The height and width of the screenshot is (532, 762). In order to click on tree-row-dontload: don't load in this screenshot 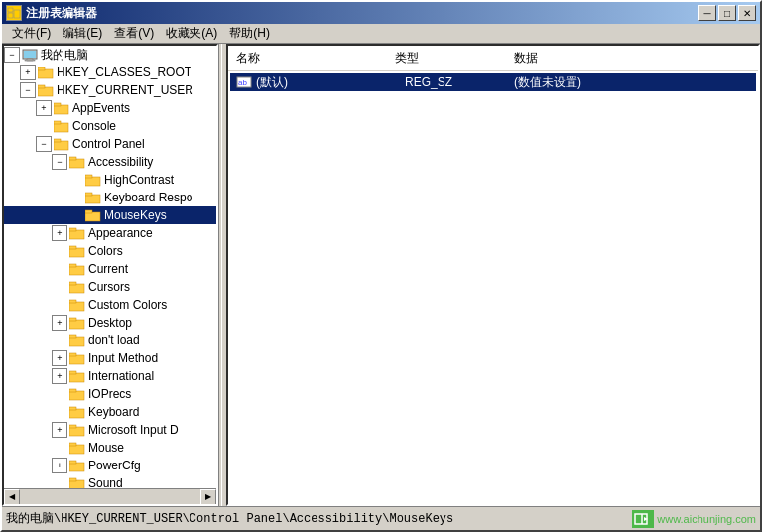, I will do `click(110, 340)`.